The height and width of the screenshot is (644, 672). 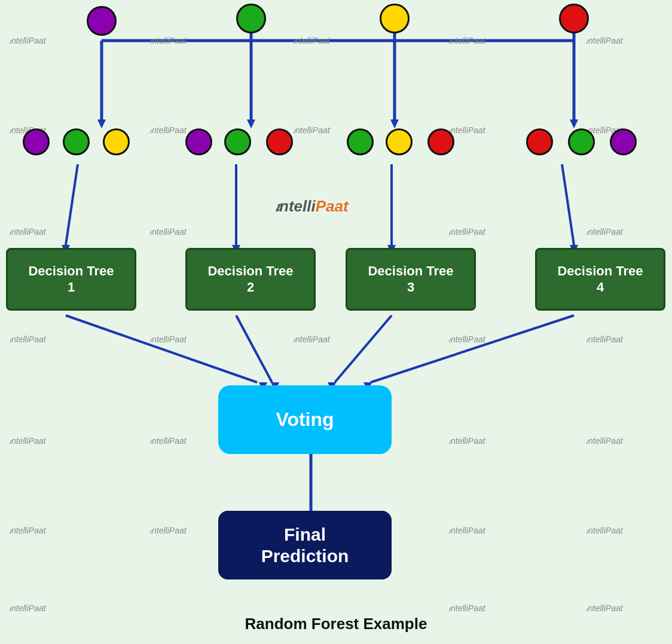 I want to click on dt2-label: Decision Tree, so click(x=250, y=271).